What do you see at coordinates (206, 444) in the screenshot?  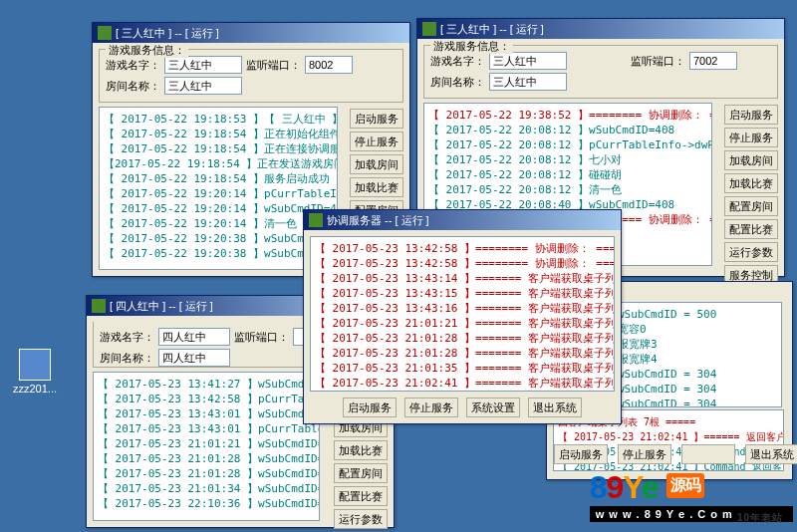 I see `log-line: 【 2017-05-23 21:01:21 】wSubCmdID=402` at bounding box center [206, 444].